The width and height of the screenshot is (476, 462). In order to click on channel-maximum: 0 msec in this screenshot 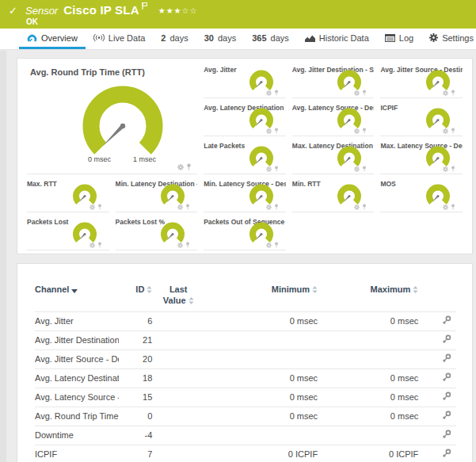, I will do `click(367, 416)`.